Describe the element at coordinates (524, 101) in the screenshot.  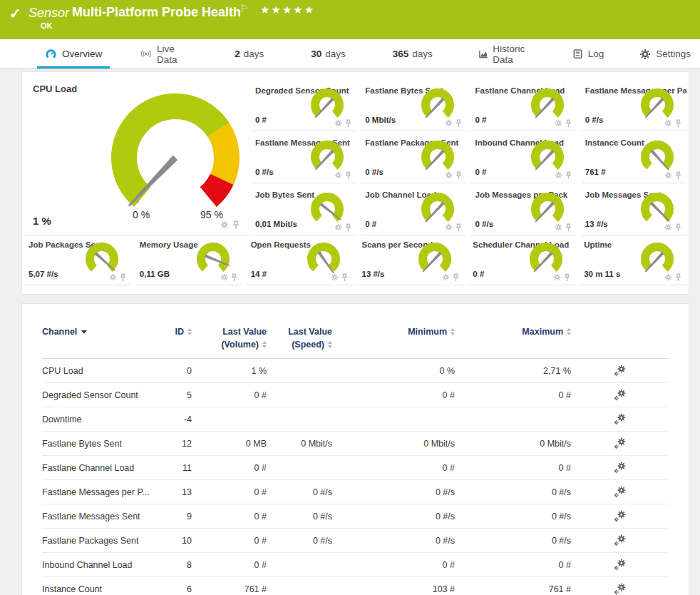
I see `mini-gauge-panel: Fastlane Channel Load 0 #` at that location.